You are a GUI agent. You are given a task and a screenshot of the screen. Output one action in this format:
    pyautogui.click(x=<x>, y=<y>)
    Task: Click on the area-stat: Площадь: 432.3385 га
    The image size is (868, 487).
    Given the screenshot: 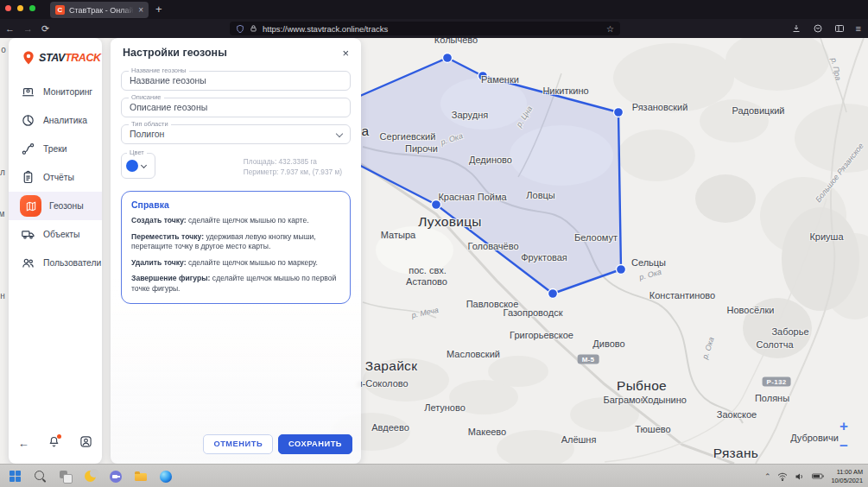 What is the action you would take?
    pyautogui.click(x=293, y=161)
    